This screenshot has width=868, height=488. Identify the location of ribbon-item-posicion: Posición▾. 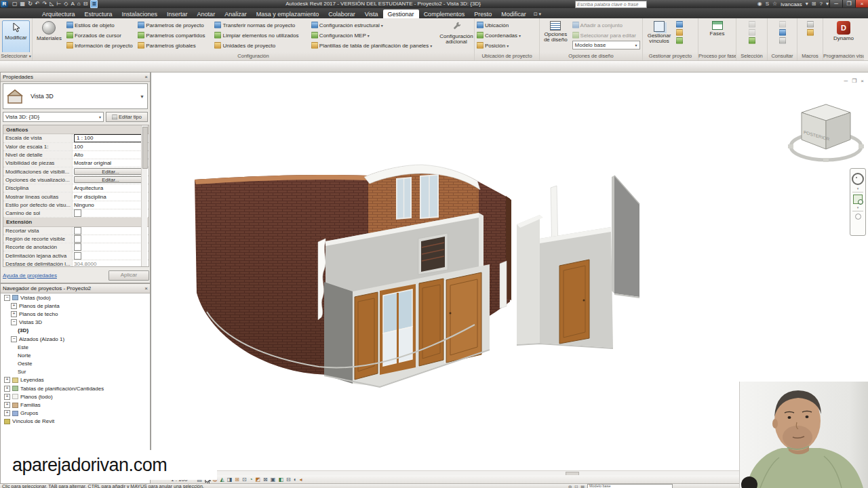
(507, 45).